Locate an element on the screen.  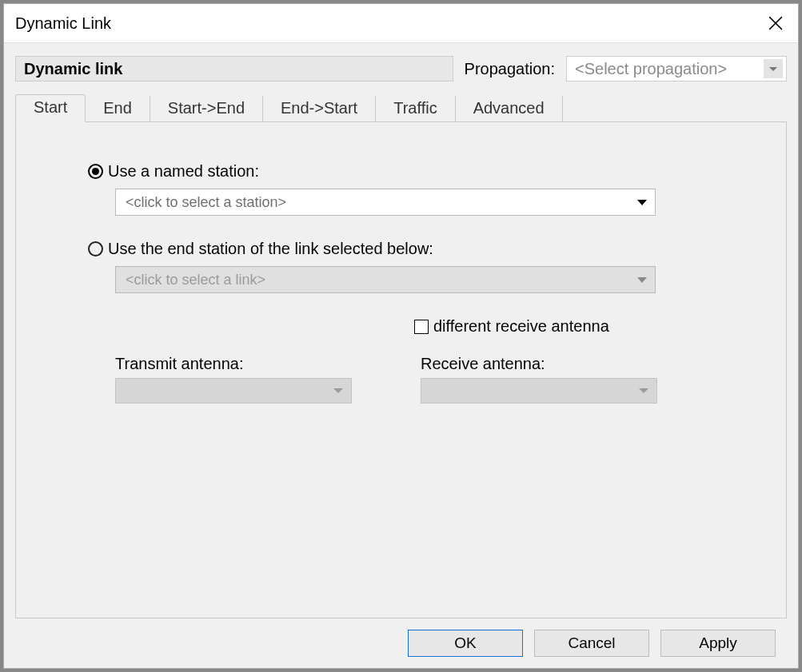
propagation-placeholder: <Select propagation> is located at coordinates (651, 69).